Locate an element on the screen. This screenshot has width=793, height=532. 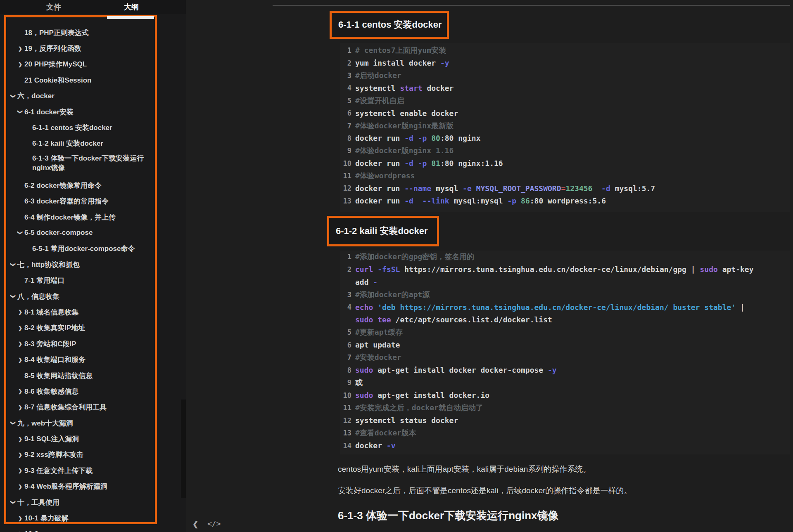
code-line: 6apt update is located at coordinates (565, 345).